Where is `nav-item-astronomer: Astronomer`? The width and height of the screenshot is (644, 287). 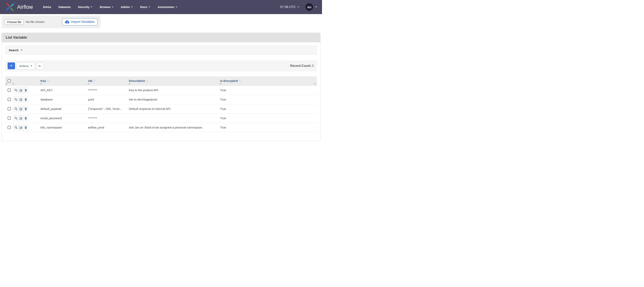 nav-item-astronomer: Astronomer is located at coordinates (168, 7).